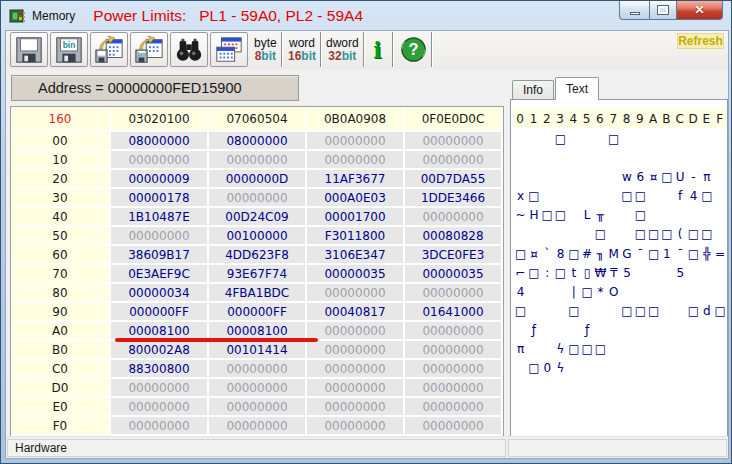  What do you see at coordinates (700, 10) in the screenshot?
I see `close-button: ✕` at bounding box center [700, 10].